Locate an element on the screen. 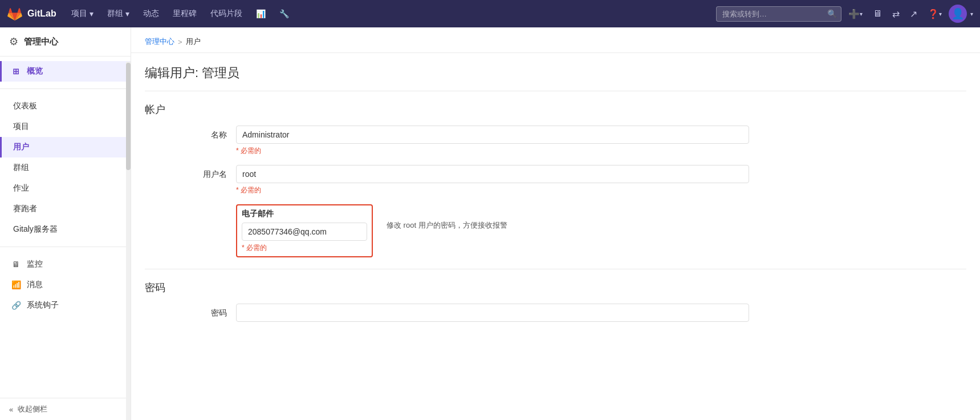 The width and height of the screenshot is (980, 420). password-input is located at coordinates (493, 313).